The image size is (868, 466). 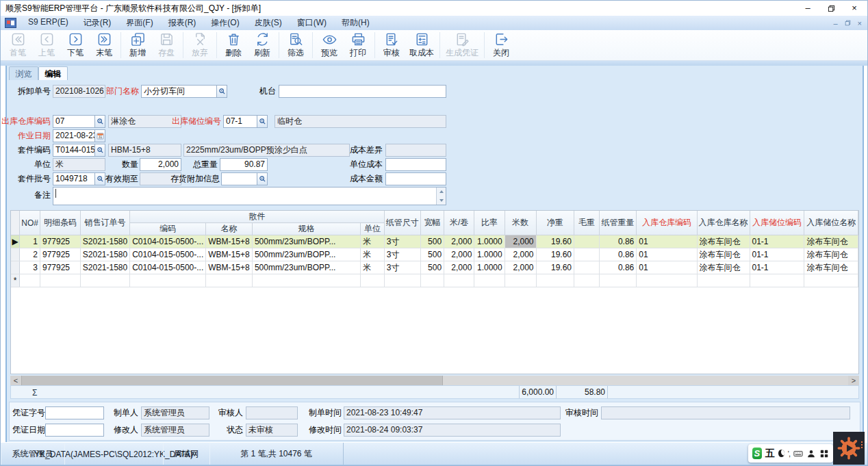 I want to click on toolbar-button-next: 下笔, so click(x=75, y=45).